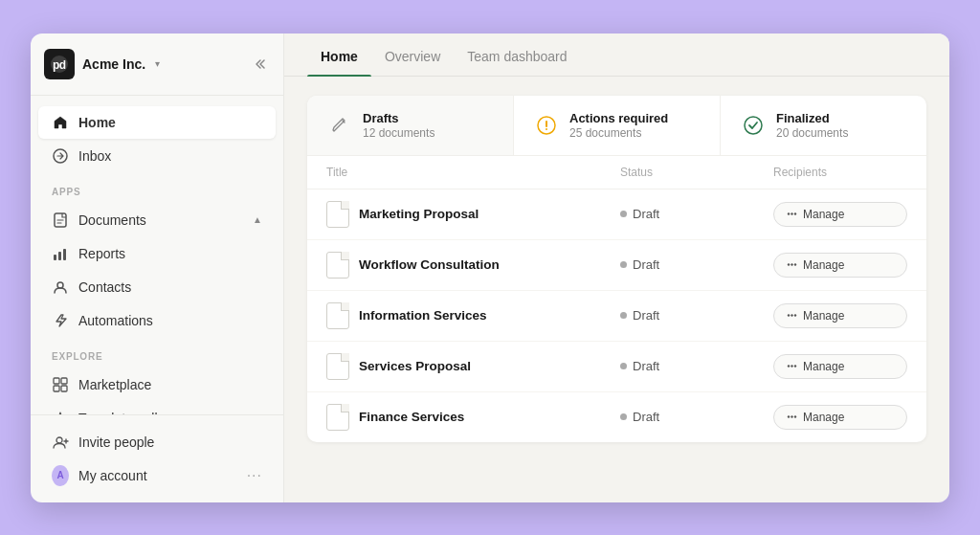  I want to click on finalized-label: Finalized, so click(812, 119).